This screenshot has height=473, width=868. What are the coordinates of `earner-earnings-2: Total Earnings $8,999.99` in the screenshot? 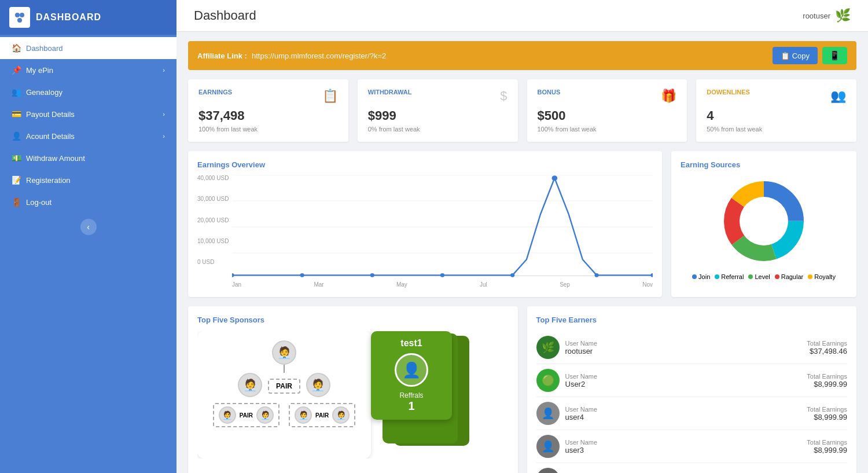 It's located at (827, 413).